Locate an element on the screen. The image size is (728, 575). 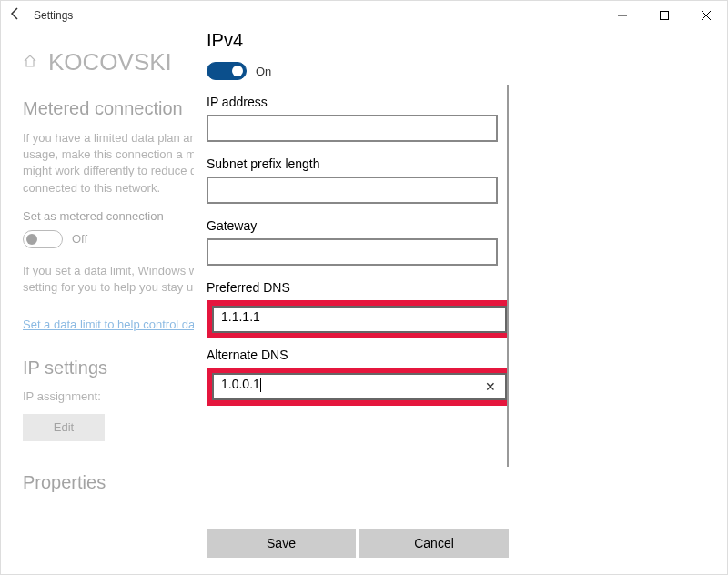
gateway-label: Gateway is located at coordinates (353, 226).